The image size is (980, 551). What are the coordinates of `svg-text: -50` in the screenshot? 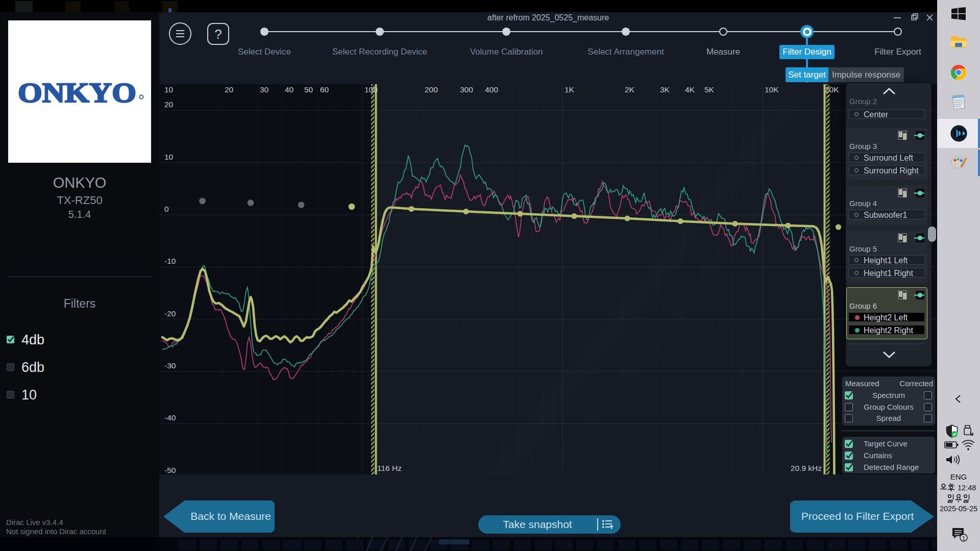 It's located at (170, 470).